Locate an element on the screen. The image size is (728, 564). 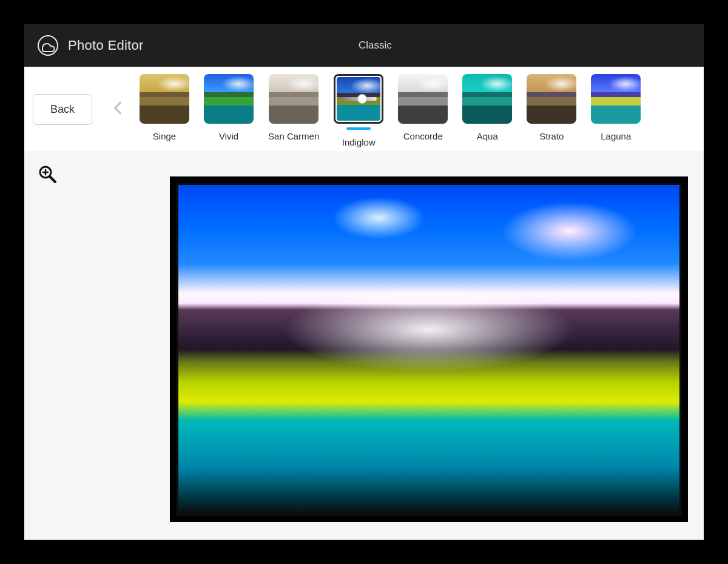
filter-item-san-carmen: San Carmen is located at coordinates (294, 108).